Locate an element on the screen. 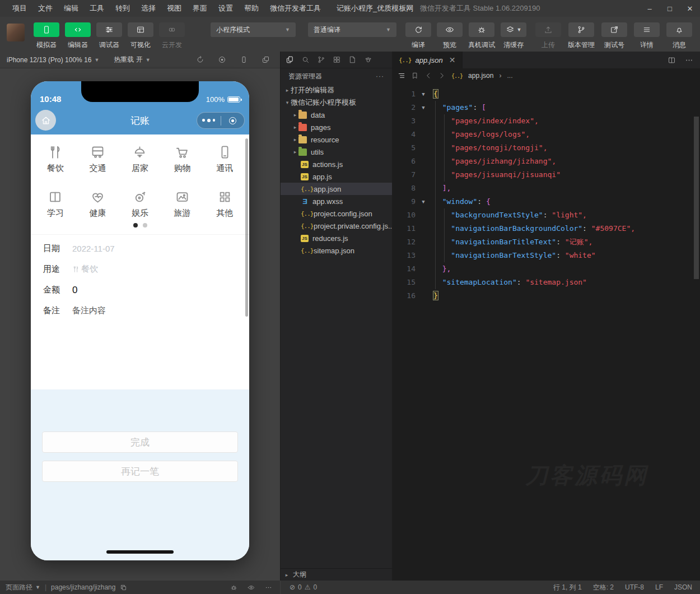 The width and height of the screenshot is (700, 594). cursor-position: 行 1, 列 1 is located at coordinates (568, 587).